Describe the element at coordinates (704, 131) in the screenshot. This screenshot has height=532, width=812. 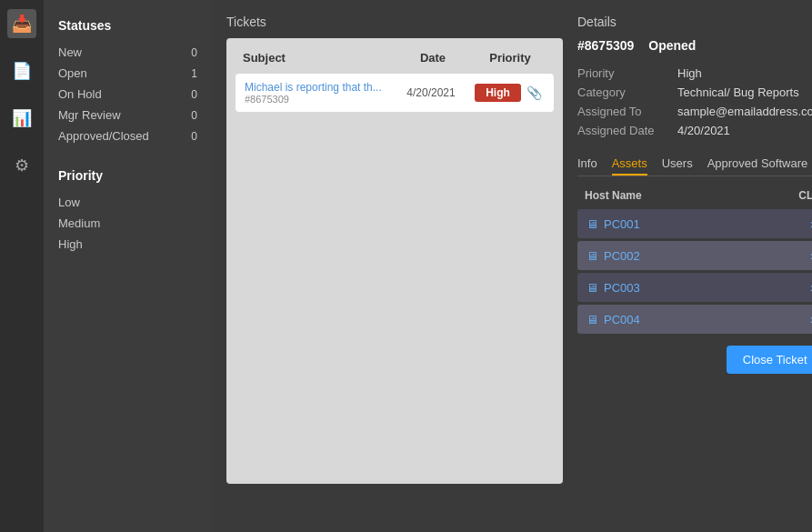
I see `detail-value-assigned-date: 4/20/2021` at that location.